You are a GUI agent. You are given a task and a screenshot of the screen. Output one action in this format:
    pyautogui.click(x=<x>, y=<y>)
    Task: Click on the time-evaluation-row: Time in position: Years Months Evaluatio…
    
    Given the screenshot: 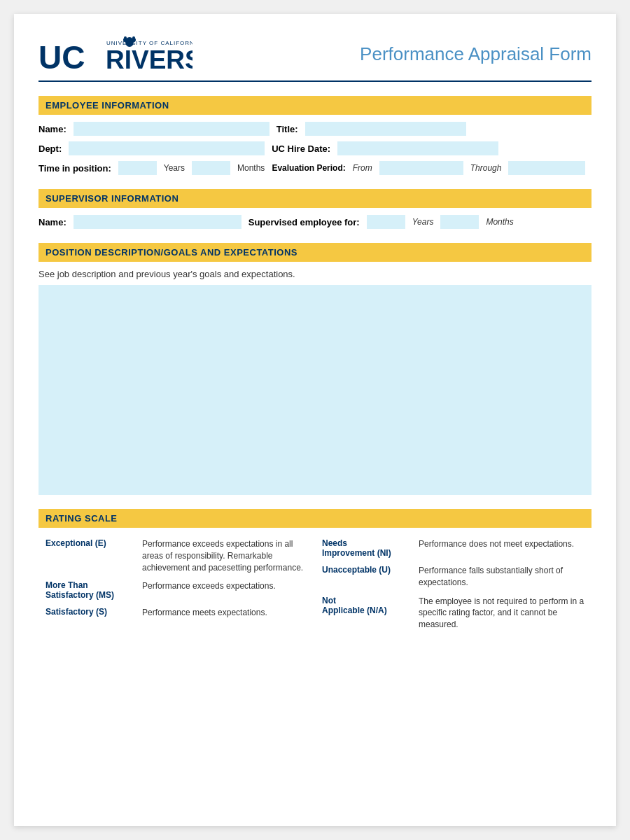 What is the action you would take?
    pyautogui.click(x=315, y=168)
    